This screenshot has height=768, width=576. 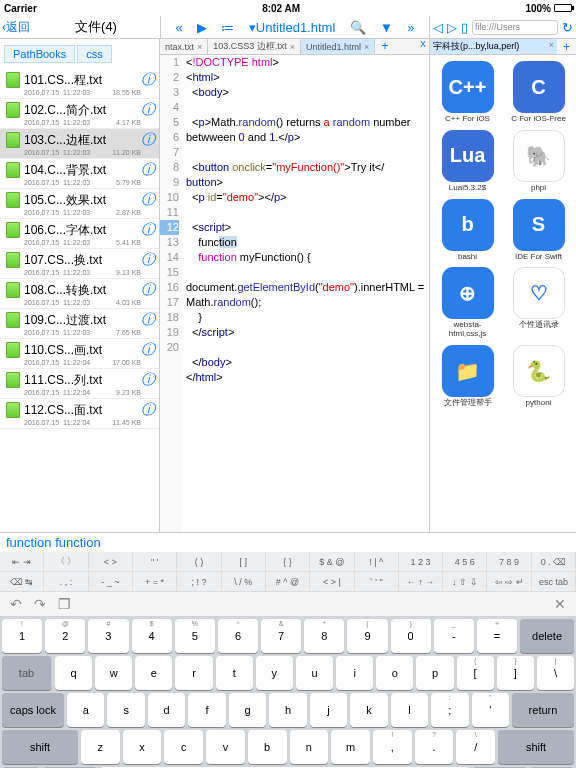 What do you see at coordinates (80, 414) in the screenshot?
I see `file-item: 112.CS...面.txtⓘ2016.07.15 11:22:0411.45 …` at bounding box center [80, 414].